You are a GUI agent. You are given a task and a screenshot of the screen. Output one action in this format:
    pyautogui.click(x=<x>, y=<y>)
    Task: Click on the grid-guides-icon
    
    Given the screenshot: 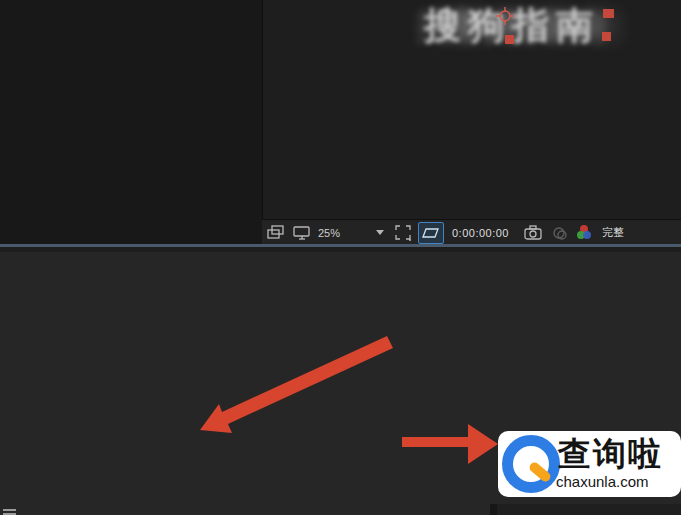 What is the action you would take?
    pyautogui.click(x=431, y=233)
    